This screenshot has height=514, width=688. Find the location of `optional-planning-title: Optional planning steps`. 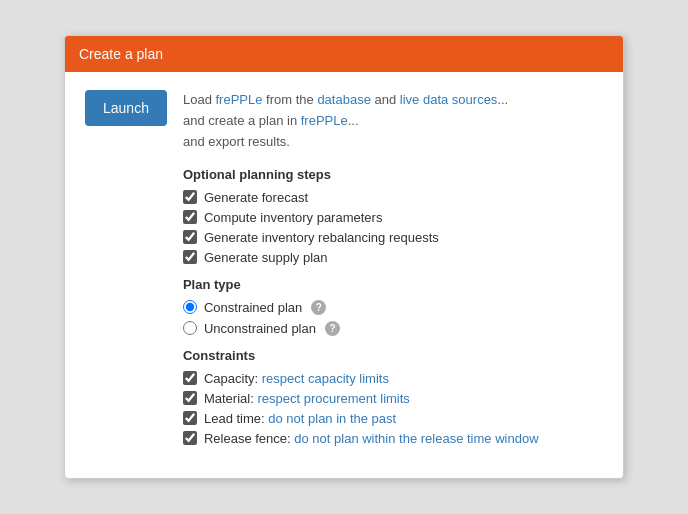

optional-planning-title: Optional planning steps is located at coordinates (393, 174).